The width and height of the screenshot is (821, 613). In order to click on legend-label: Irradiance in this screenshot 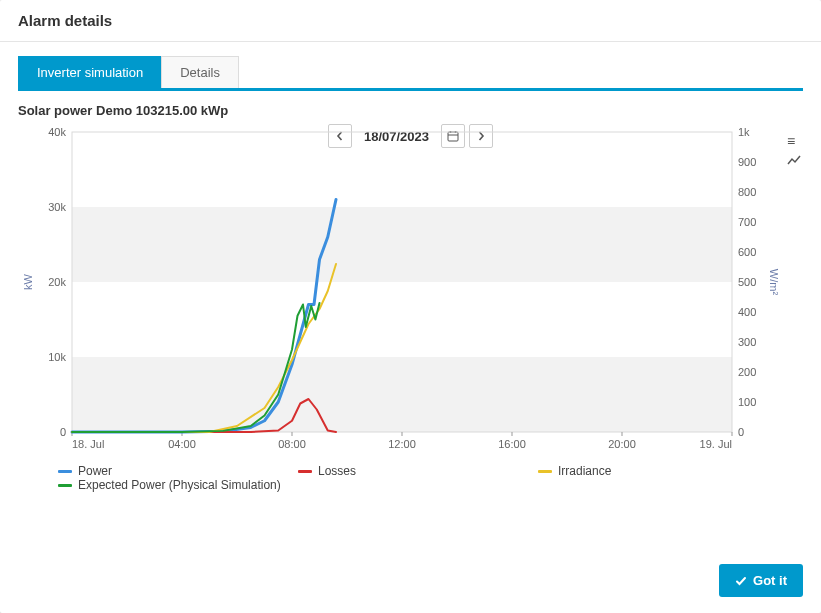, I will do `click(584, 471)`.